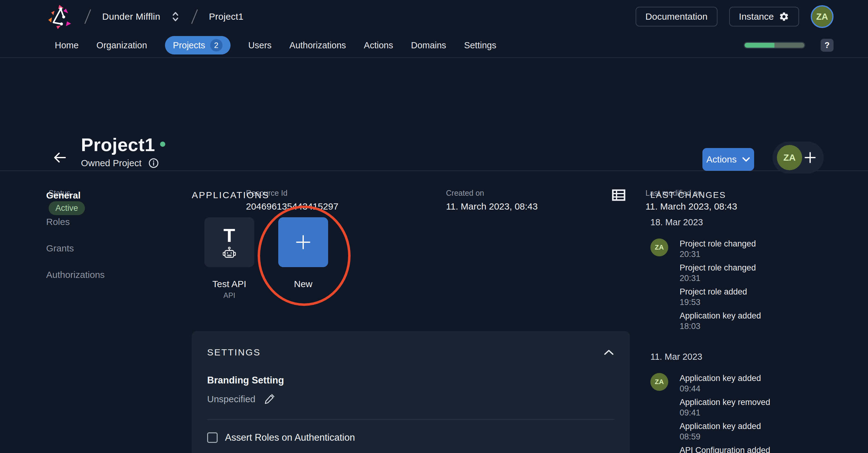 Image resolution: width=868 pixels, height=453 pixels. Describe the element at coordinates (619, 195) in the screenshot. I see `table-view-toggle` at that location.